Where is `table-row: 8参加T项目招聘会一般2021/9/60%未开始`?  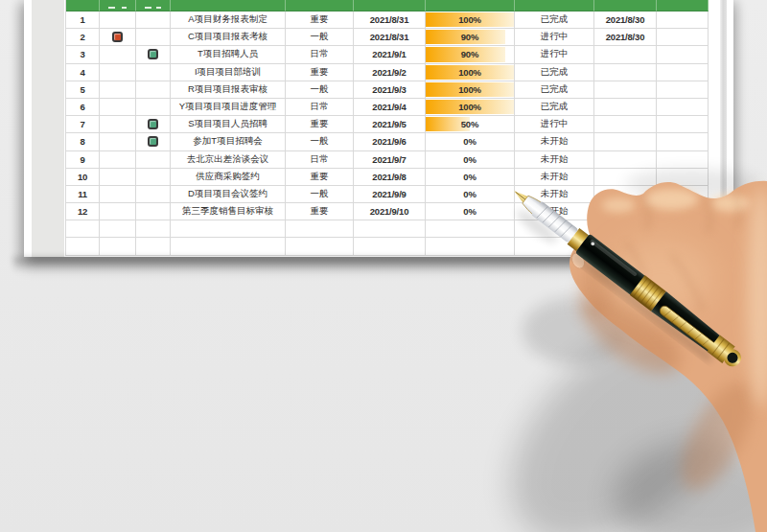
table-row: 8参加T项目招聘会一般2021/9/60%未开始 is located at coordinates (387, 142).